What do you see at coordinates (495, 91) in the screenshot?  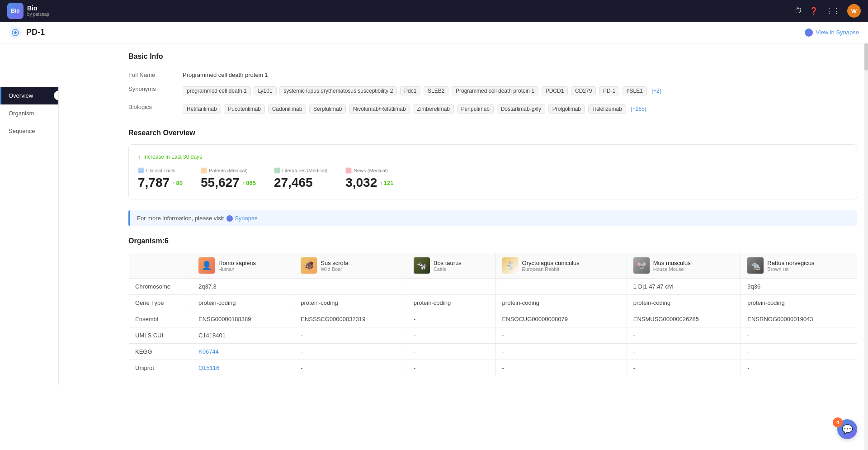 I see `synonym-tag: Programmed cell death protein 1` at bounding box center [495, 91].